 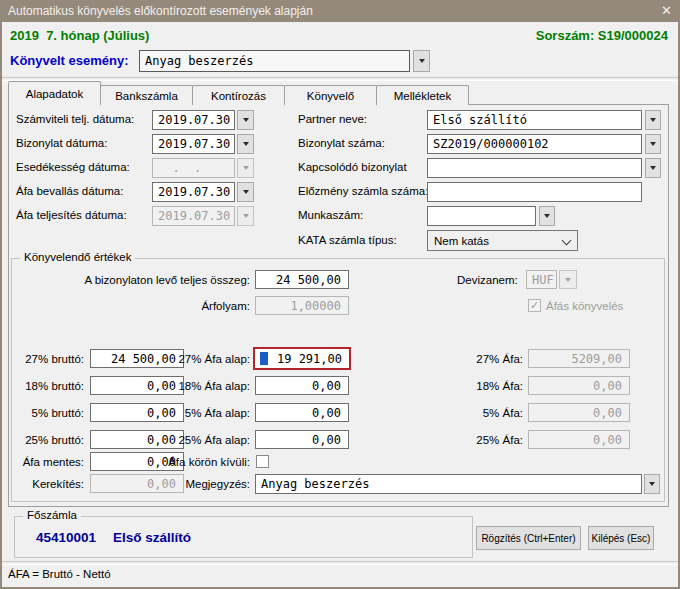 I want to click on vat25-afa-alap-label: 25% Áfa alap:, so click(x=200, y=440).